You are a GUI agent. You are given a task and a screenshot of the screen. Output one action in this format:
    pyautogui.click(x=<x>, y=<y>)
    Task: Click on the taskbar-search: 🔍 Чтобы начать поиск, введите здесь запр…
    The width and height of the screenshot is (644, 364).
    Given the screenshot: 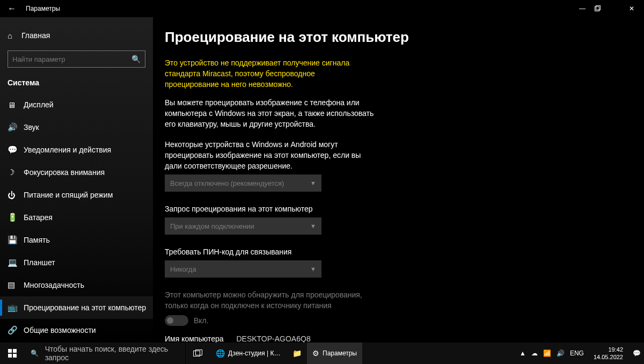 What is the action you would take?
    pyautogui.click(x=105, y=353)
    